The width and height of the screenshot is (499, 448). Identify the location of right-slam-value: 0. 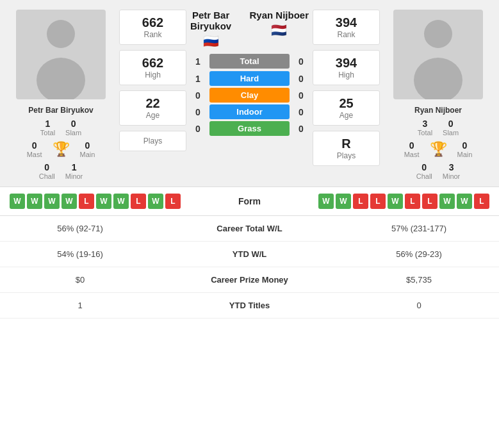
(451, 124).